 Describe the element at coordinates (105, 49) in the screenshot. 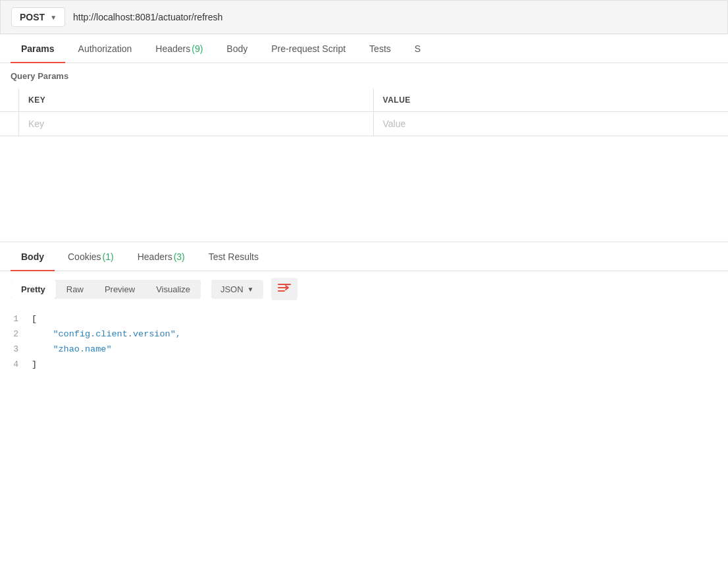

I see `tab-authorization: Authorization` at that location.